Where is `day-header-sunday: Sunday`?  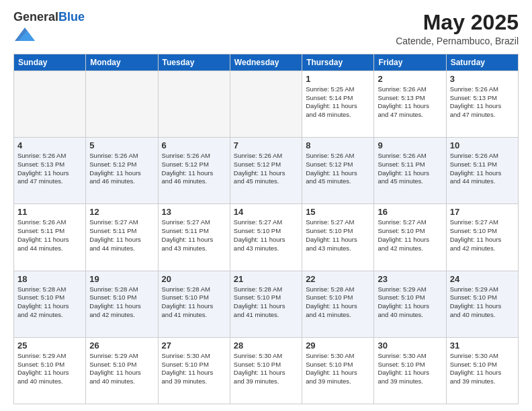 day-header-sunday: Sunday is located at coordinates (50, 62).